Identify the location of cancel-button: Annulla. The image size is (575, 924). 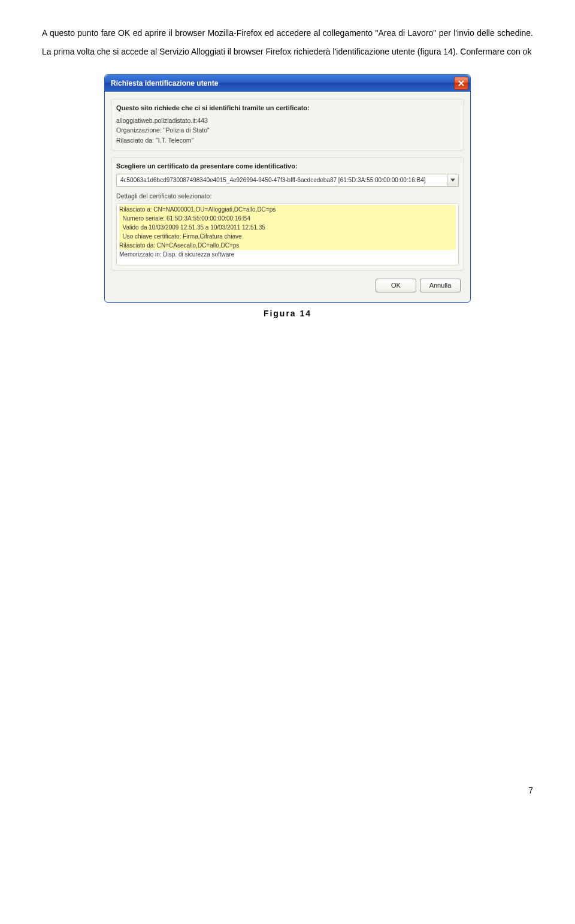
(440, 285).